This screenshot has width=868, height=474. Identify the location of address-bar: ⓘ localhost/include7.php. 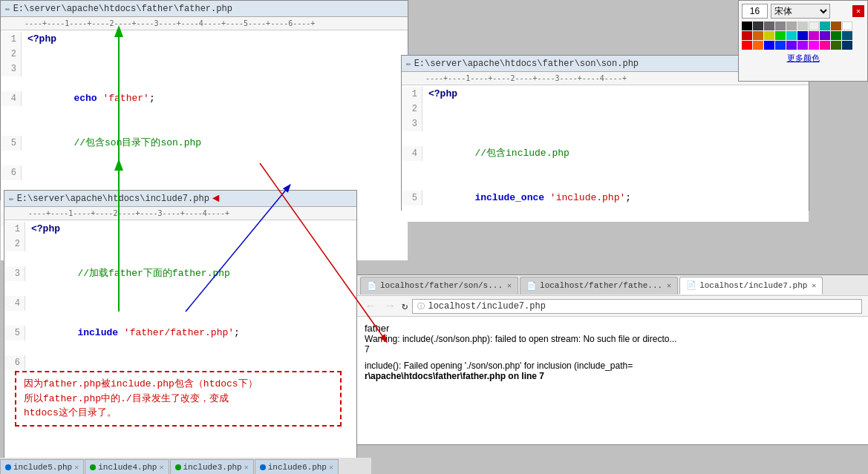
(637, 306).